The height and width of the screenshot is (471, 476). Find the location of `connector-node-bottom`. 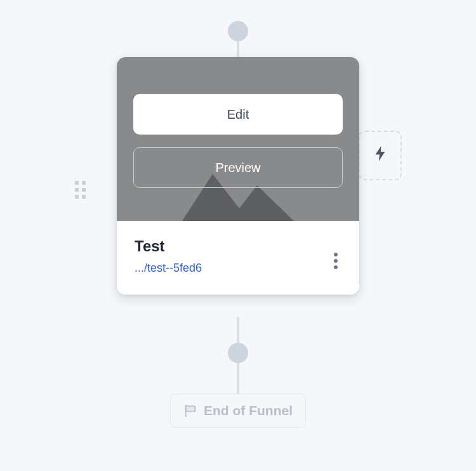

connector-node-bottom is located at coordinates (238, 353).